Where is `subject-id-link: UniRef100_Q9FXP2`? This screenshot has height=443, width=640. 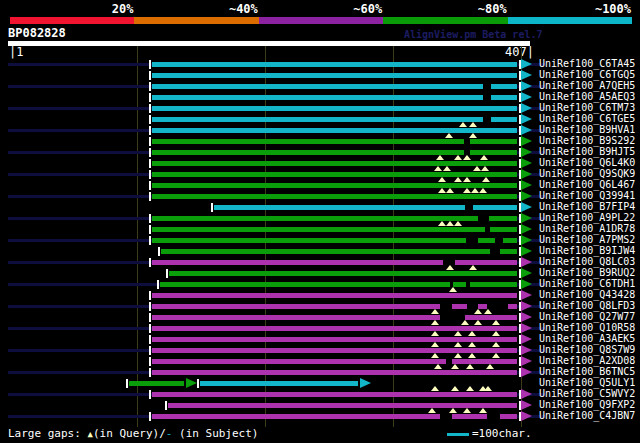 subject-id-link: UniRef100_Q9FXP2 is located at coordinates (587, 405).